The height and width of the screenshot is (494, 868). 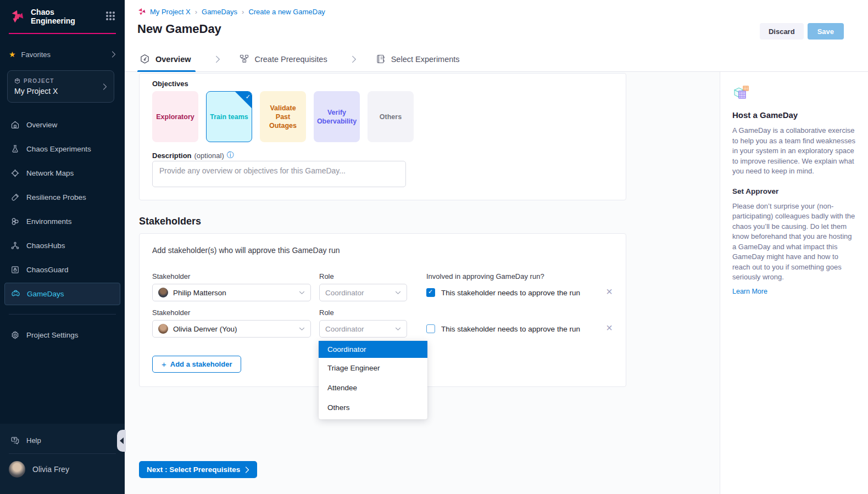 I want to click on objective-card-others: Others, so click(x=391, y=116).